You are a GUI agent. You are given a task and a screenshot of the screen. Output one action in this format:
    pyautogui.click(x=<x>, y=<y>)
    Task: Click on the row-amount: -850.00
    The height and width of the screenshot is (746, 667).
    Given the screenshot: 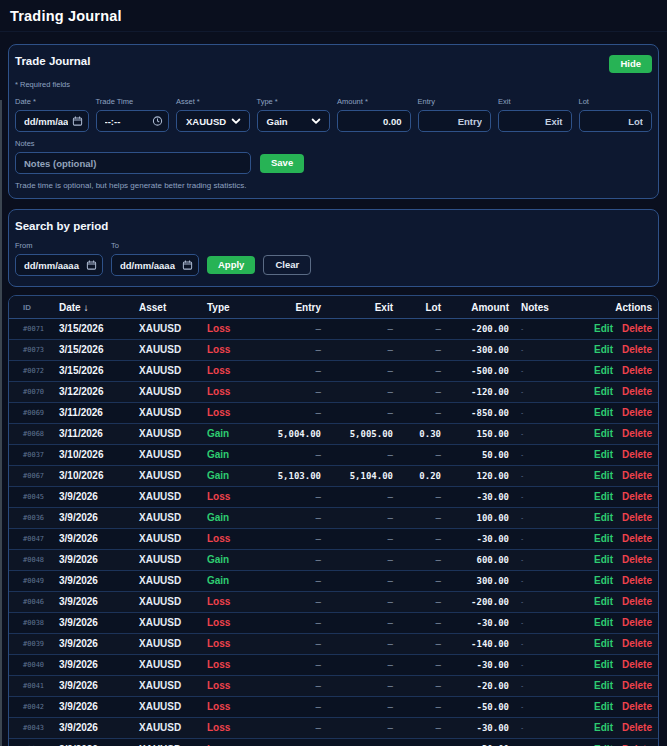 What is the action you would take?
    pyautogui.click(x=481, y=412)
    